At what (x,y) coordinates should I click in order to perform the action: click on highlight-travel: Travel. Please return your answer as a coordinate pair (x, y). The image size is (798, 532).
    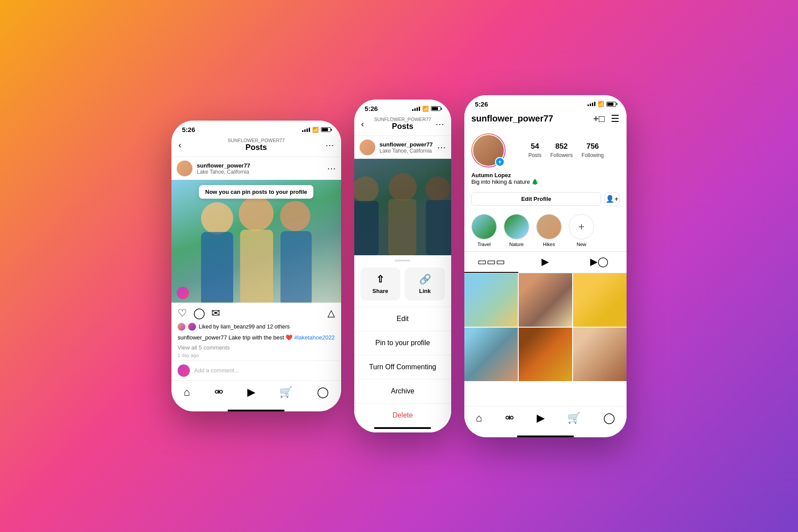
    Looking at the image, I should click on (484, 231).